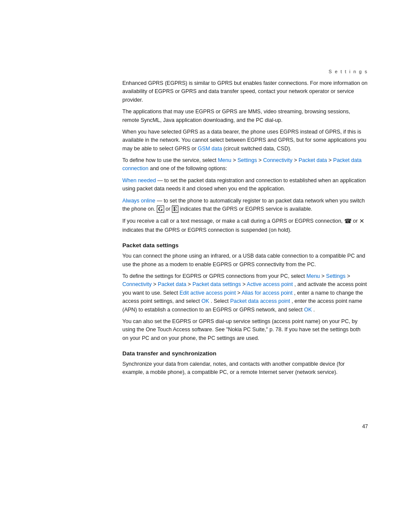 This screenshot has width=411, height=532. I want to click on section1-paragraph-2: To define the settings for EGPRS or GPRS…, so click(245, 293).